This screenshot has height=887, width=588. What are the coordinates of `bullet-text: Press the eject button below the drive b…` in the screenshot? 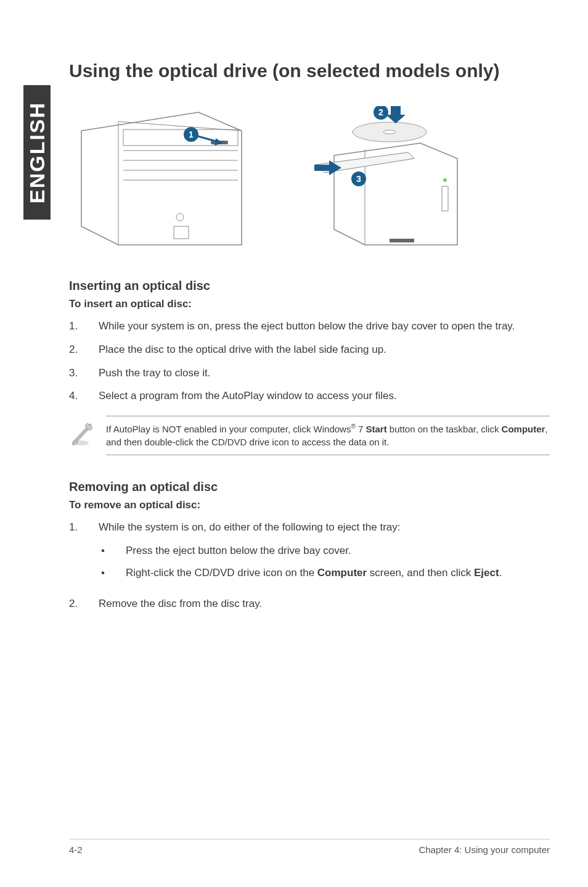 It's located at (239, 551).